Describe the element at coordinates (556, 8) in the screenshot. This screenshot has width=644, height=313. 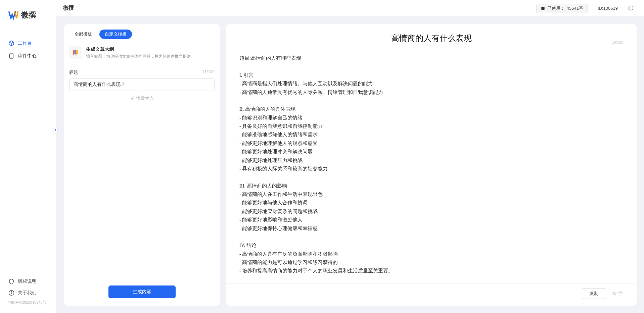
I see `usage-label: 已使用：` at that location.